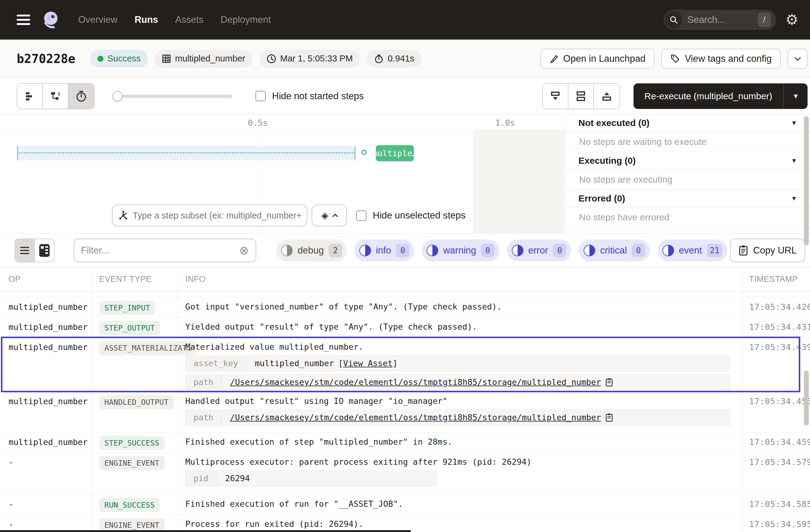  What do you see at coordinates (132, 463) in the screenshot?
I see `event-type-badge: ENGINE_EVENT` at bounding box center [132, 463].